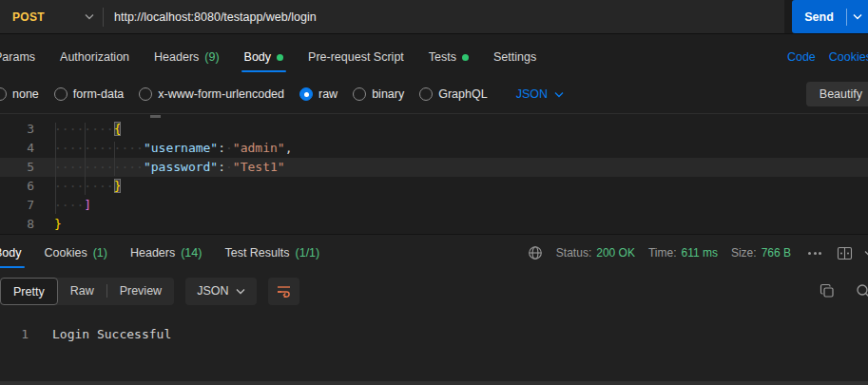 This screenshot has width=868, height=385. What do you see at coordinates (434, 167) in the screenshot?
I see `editor-line: 5············"password":·"Test1"` at bounding box center [434, 167].